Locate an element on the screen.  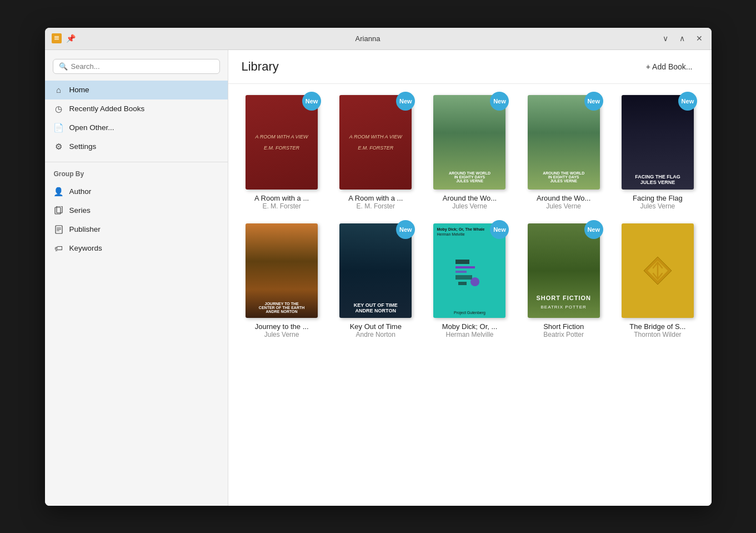
sidebar-keywords-label: Keywords is located at coordinates (86, 248).